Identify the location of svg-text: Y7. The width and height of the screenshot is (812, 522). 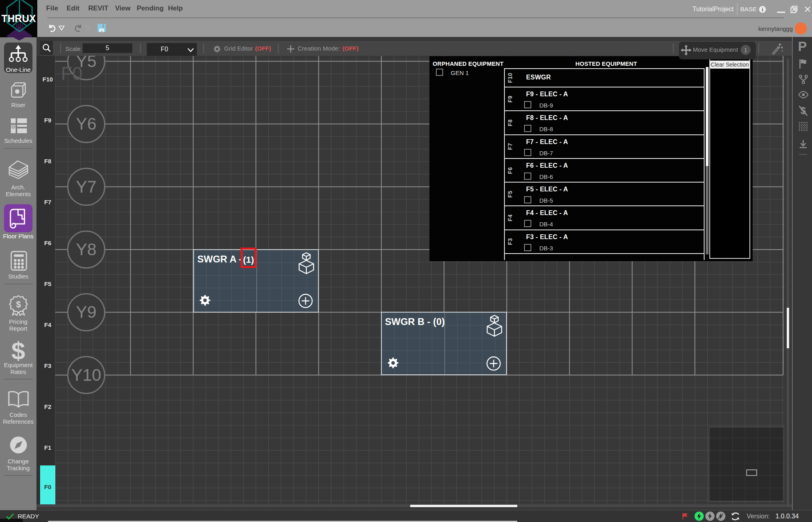
(86, 187).